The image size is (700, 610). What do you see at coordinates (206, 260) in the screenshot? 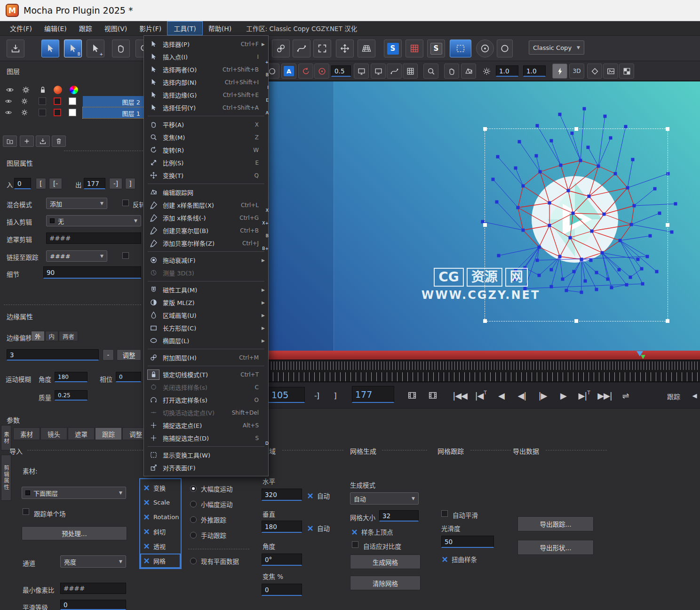
I see `menu-item: 拖动衰减(F) ▶` at bounding box center [206, 260].